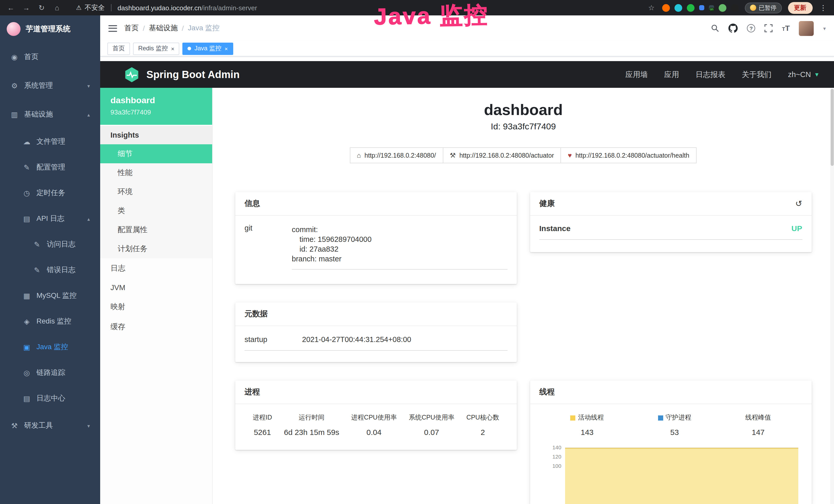 This screenshot has height=504, width=834. I want to click on sidebar-item-label: Java 监控, so click(52, 347).